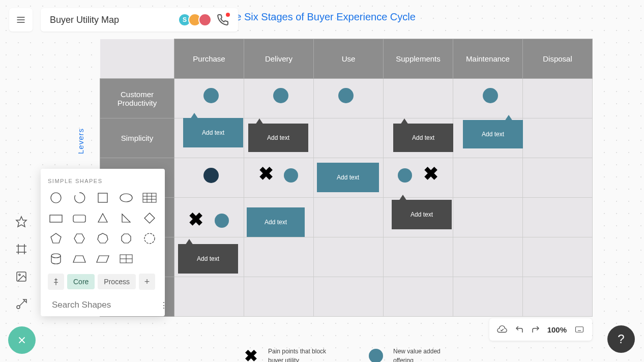 The height and width of the screenshot is (362, 644). What do you see at coordinates (103, 238) in the screenshot?
I see `shape-heptagon` at bounding box center [103, 238].